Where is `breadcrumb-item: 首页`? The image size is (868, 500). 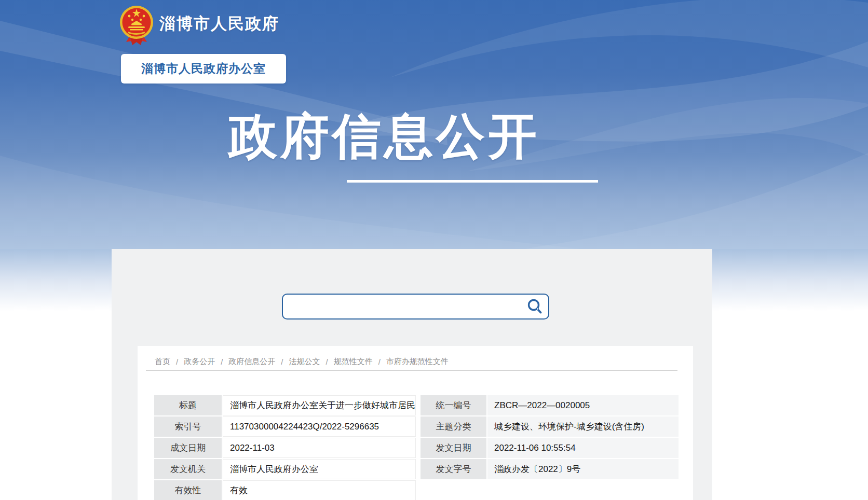
breadcrumb-item: 首页 is located at coordinates (162, 362).